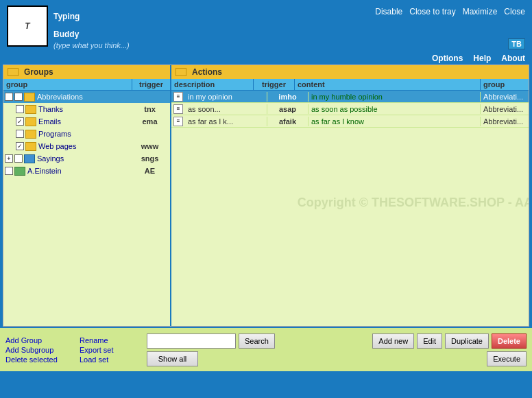 The height and width of the screenshot is (398, 532). What do you see at coordinates (266, 349) in the screenshot?
I see `bottom-bar: Add Group Add Subgroup Delete selected R…` at bounding box center [266, 349].